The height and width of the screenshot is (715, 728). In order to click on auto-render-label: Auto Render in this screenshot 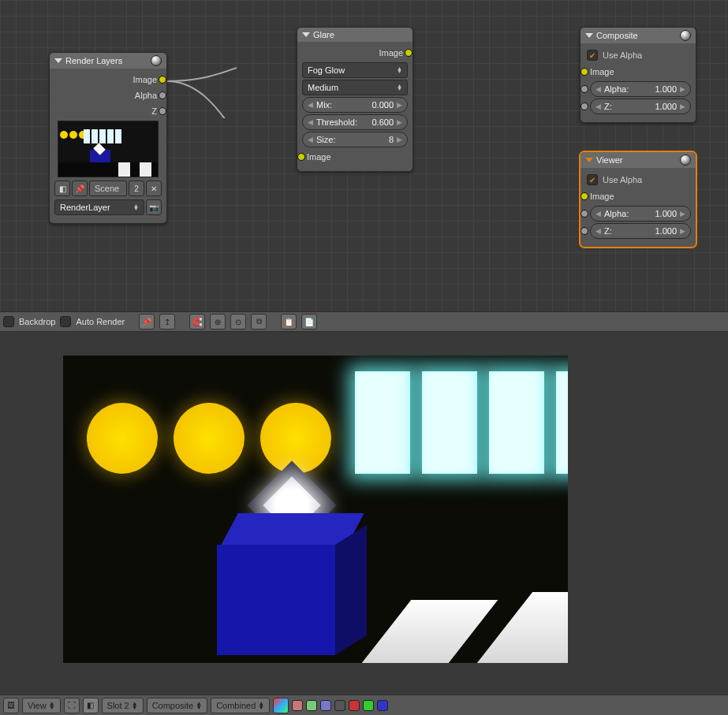, I will do `click(100, 322)`.